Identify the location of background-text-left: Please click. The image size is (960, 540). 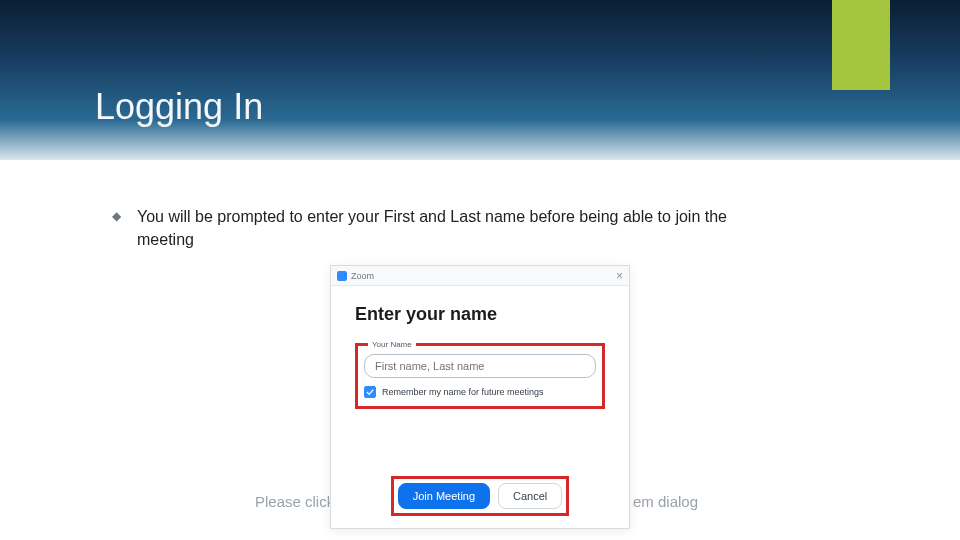
(294, 502).